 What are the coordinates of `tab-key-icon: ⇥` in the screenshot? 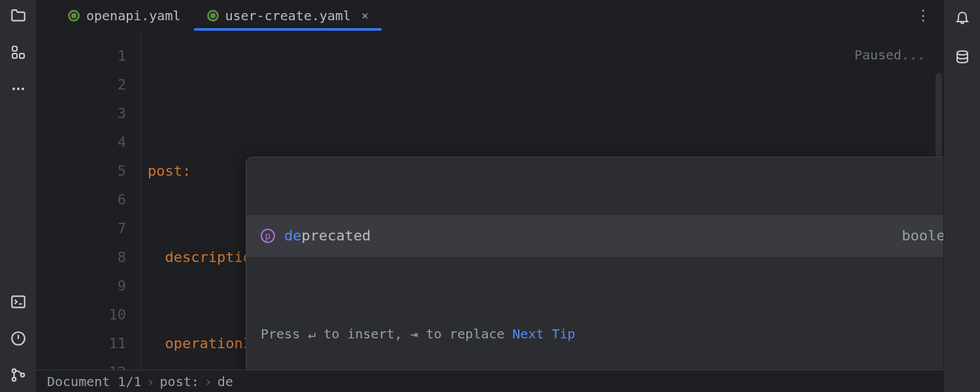 It's located at (414, 334).